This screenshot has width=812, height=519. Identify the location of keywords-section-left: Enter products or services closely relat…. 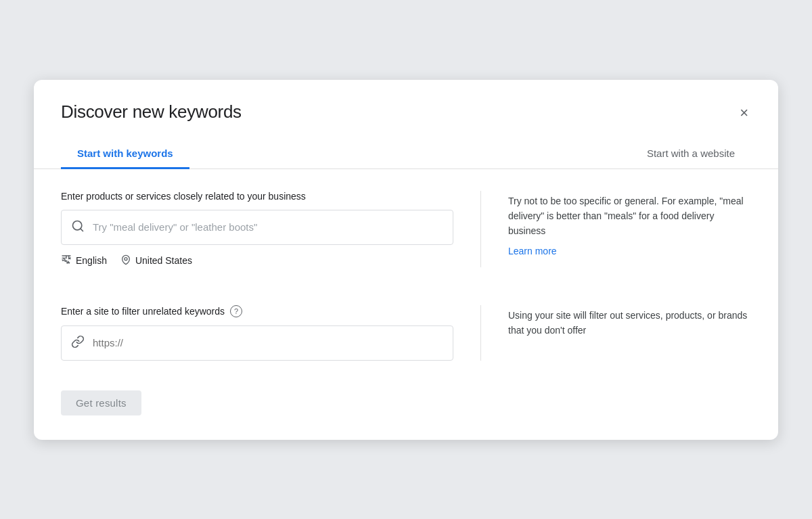
(257, 229).